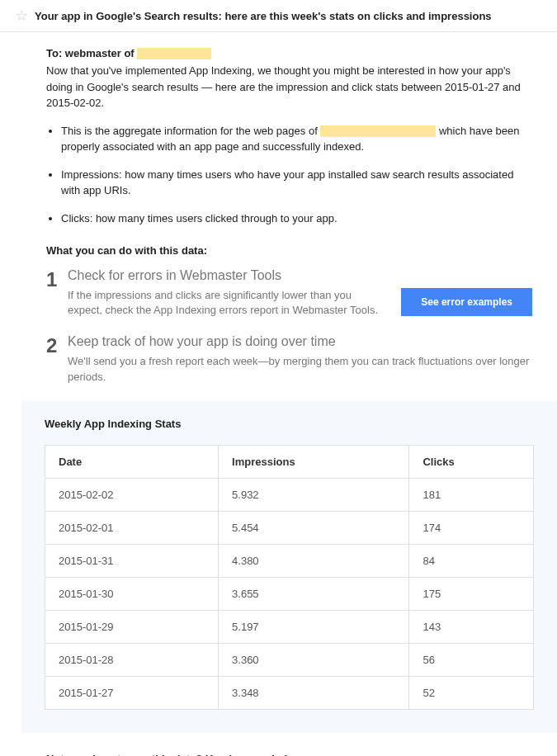 Image resolution: width=557 pixels, height=756 pixels. Describe the element at coordinates (289, 327) in the screenshot. I see `steps-container: 1 Check for errors in Webmaster Tools If…` at that location.